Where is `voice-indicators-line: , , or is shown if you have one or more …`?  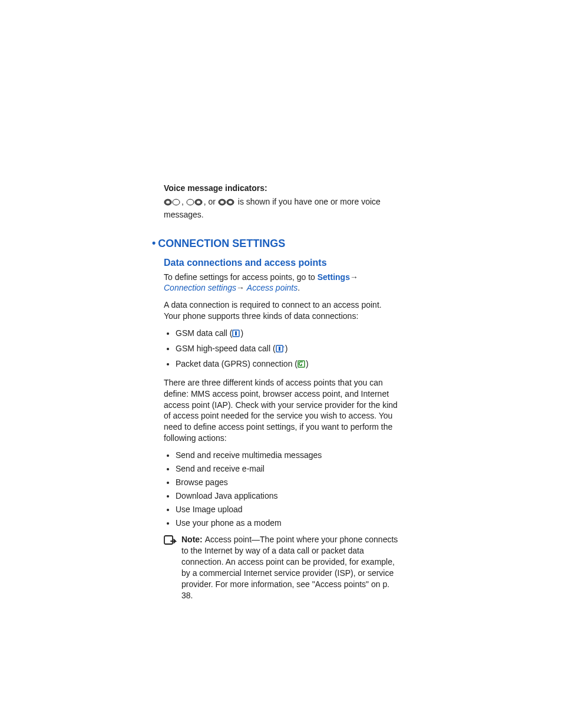
voice-indicators-line: , , or is shown if you have one or more … is located at coordinates (282, 209).